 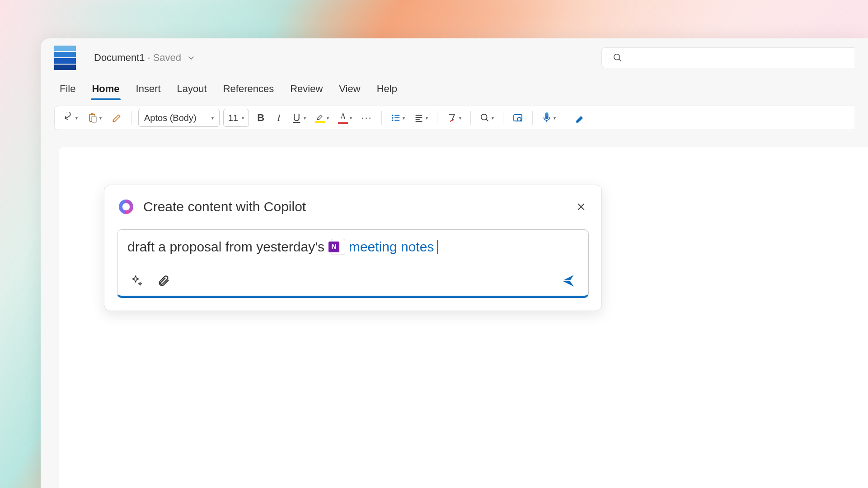 What do you see at coordinates (568, 281) in the screenshot?
I see `send-button` at bounding box center [568, 281].